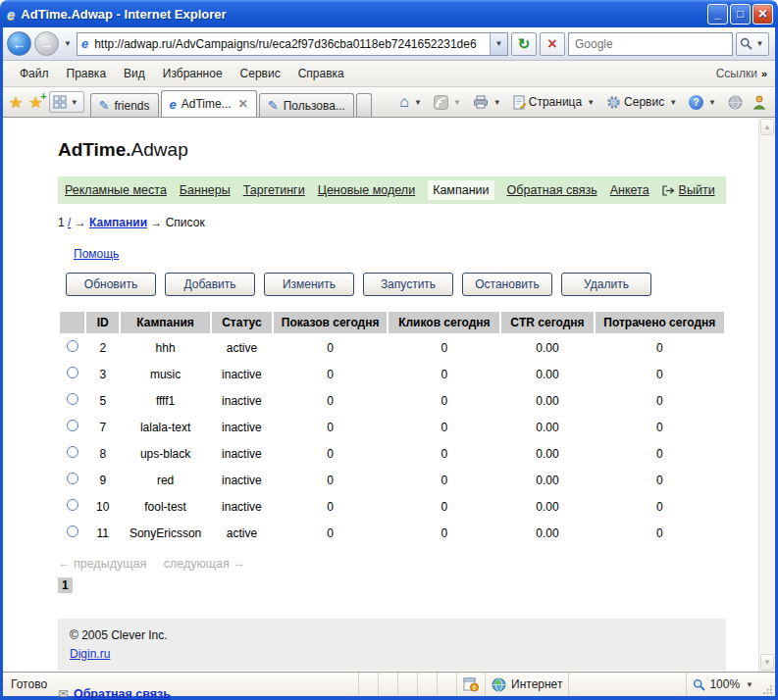 This screenshot has height=700, width=778. Describe the element at coordinates (443, 480) in the screenshot. I see `cell-clicks: 0` at that location.